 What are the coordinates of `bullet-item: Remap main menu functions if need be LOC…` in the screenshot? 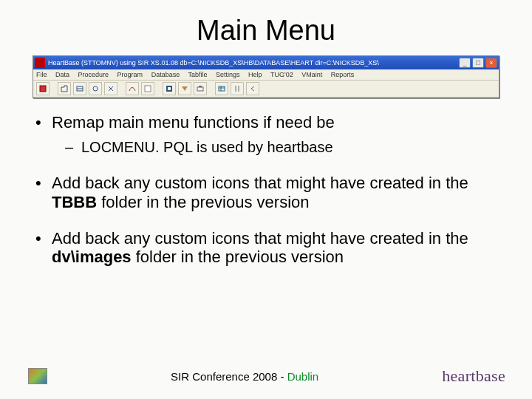 It's located at (266, 134).